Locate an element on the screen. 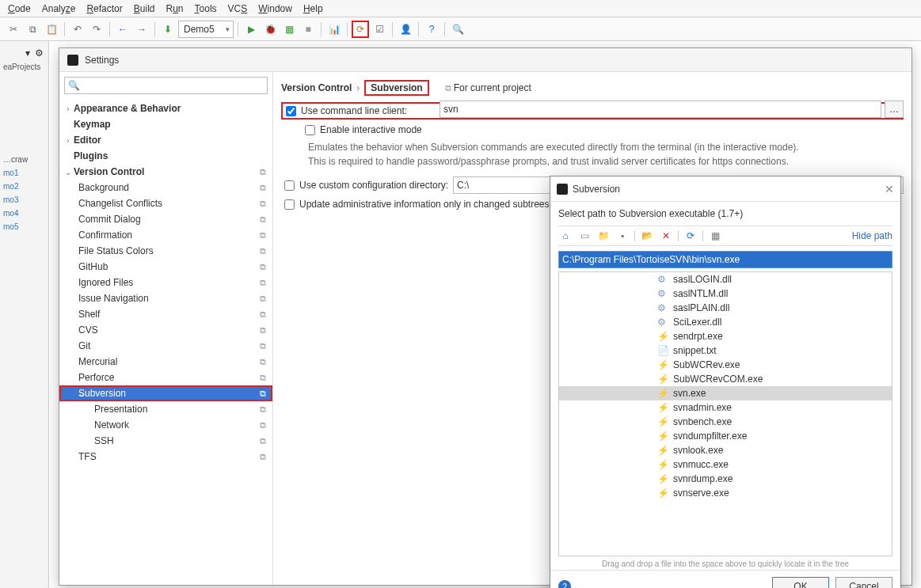 Image resolution: width=921 pixels, height=588 pixels. search-everywhere-icon: 🔍 is located at coordinates (458, 29).